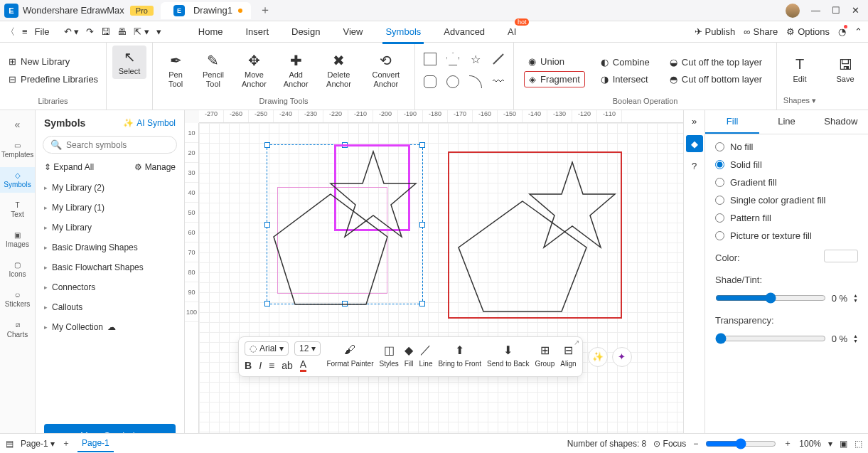 This screenshot has width=868, height=453. Describe the element at coordinates (786, 182) in the screenshot. I see `fill-option: Gradient fill` at that location.